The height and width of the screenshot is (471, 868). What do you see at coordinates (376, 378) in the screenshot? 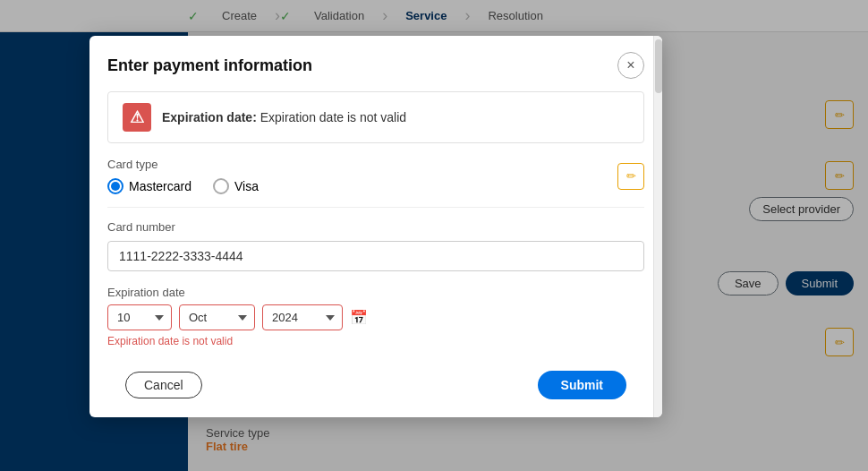
I see `modal-footer: Cancel Submit` at bounding box center [376, 378].